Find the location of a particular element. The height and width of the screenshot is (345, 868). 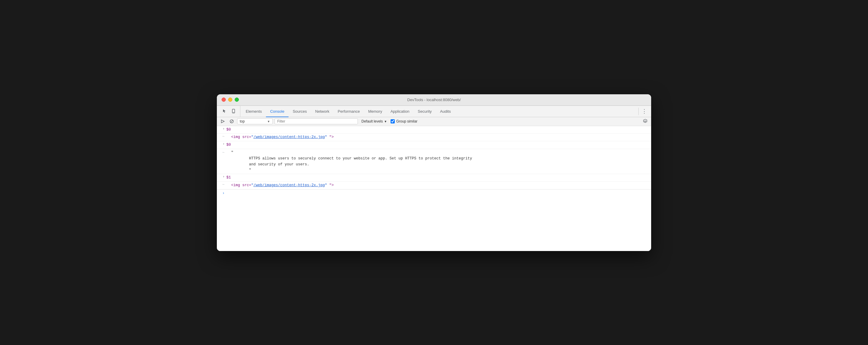

tab-audits: Audits is located at coordinates (445, 112).